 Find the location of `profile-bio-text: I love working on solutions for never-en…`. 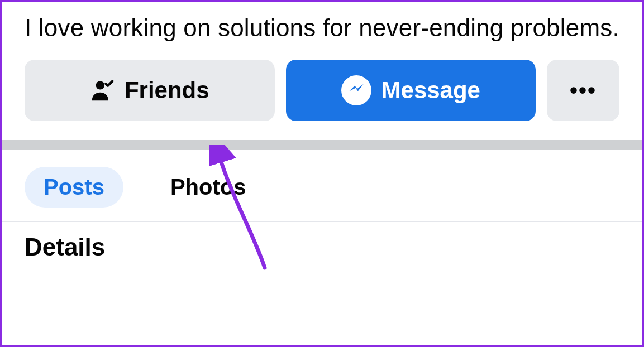

profile-bio-text: I love working on solutions for never-en… is located at coordinates (322, 28).